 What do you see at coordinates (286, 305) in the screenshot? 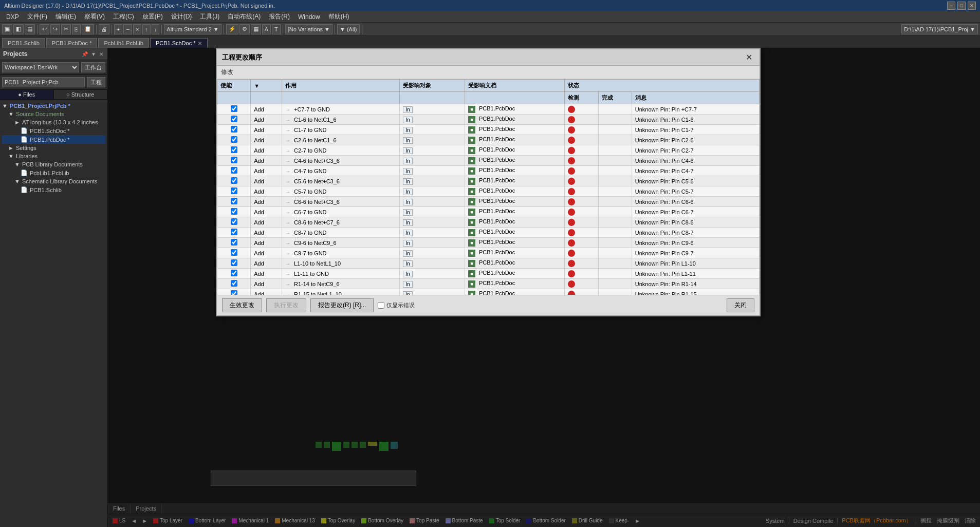
I see `execute-button: 执行更改` at bounding box center [286, 305].